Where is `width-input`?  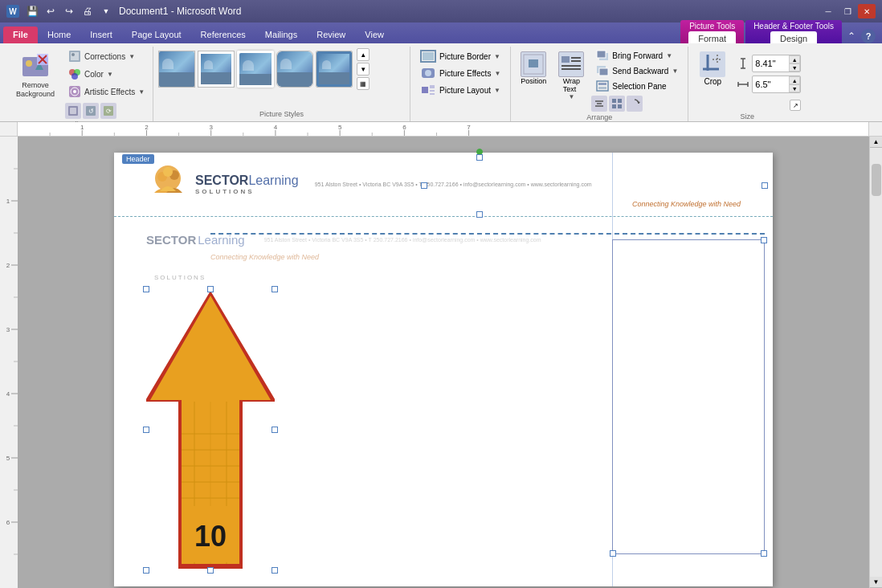 width-input is located at coordinates (771, 84).